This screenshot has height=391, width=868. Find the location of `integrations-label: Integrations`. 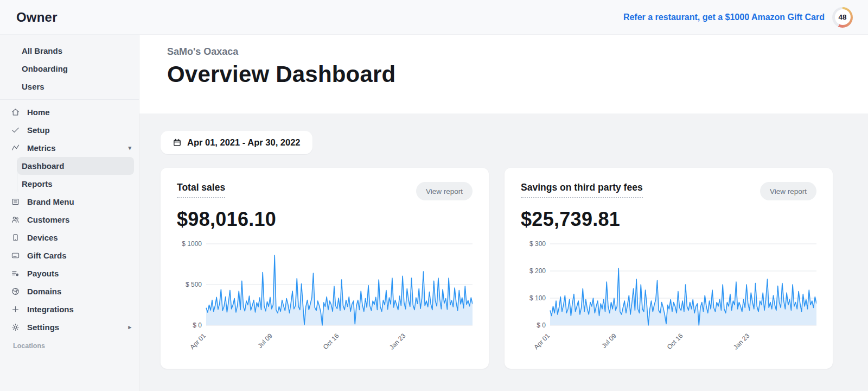

integrations-label: Integrations is located at coordinates (79, 310).